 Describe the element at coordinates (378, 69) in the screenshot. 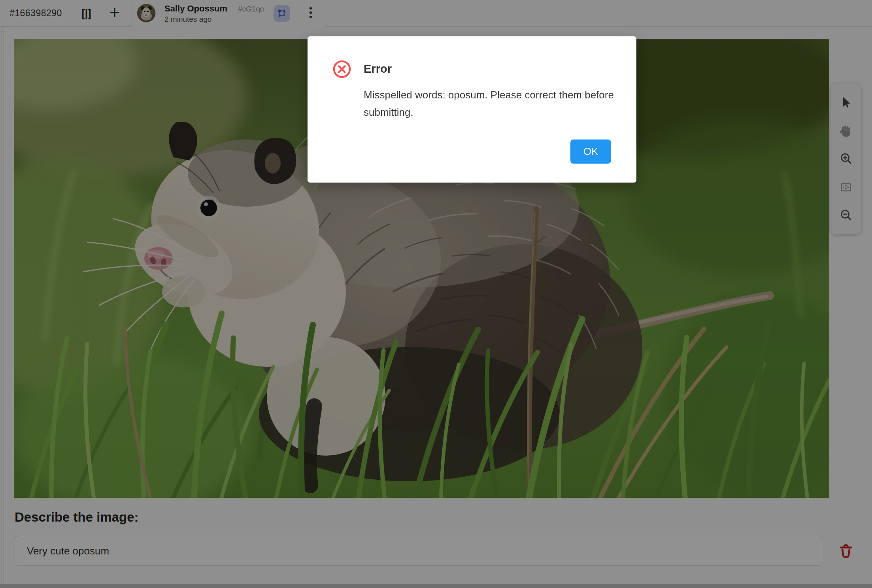

I see `error-dialog-title: Error` at that location.